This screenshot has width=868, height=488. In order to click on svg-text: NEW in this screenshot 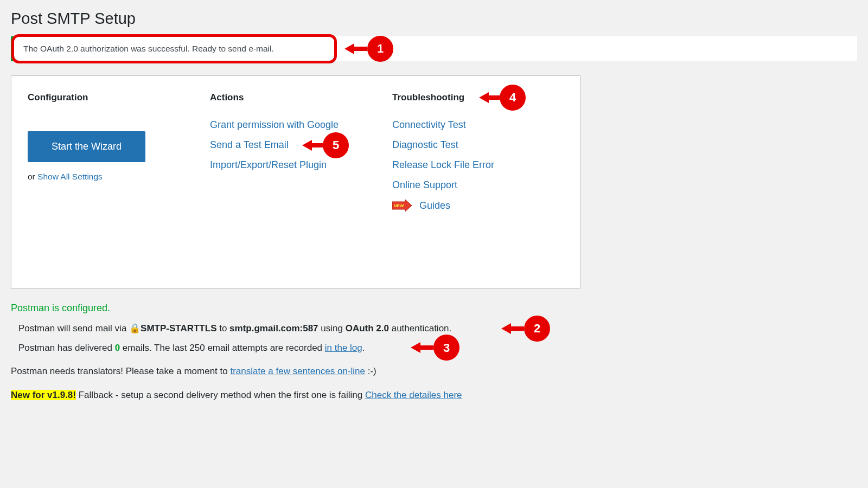, I will do `click(399, 206)`.